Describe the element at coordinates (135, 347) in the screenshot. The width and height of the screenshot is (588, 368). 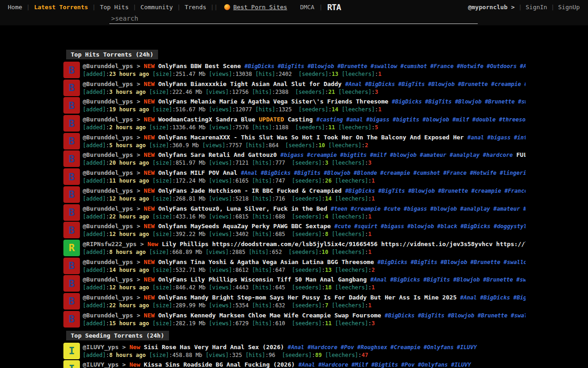
I see `new-badge: New` at that location.